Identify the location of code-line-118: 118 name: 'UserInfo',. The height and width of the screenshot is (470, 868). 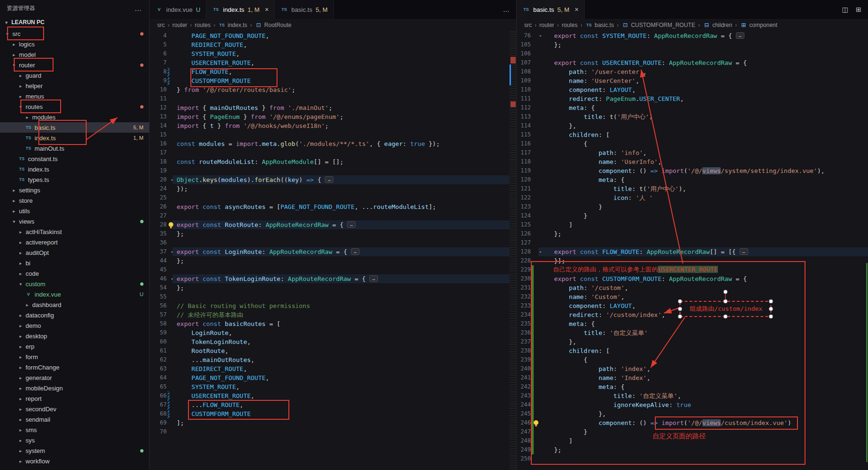
(692, 162).